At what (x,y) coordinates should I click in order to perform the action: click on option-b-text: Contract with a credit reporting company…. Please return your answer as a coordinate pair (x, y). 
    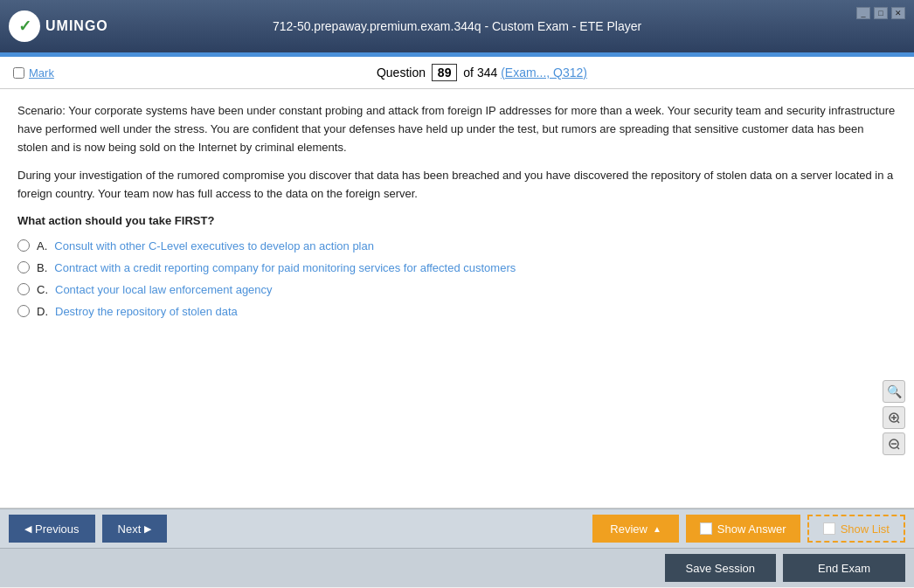
    Looking at the image, I should click on (285, 267).